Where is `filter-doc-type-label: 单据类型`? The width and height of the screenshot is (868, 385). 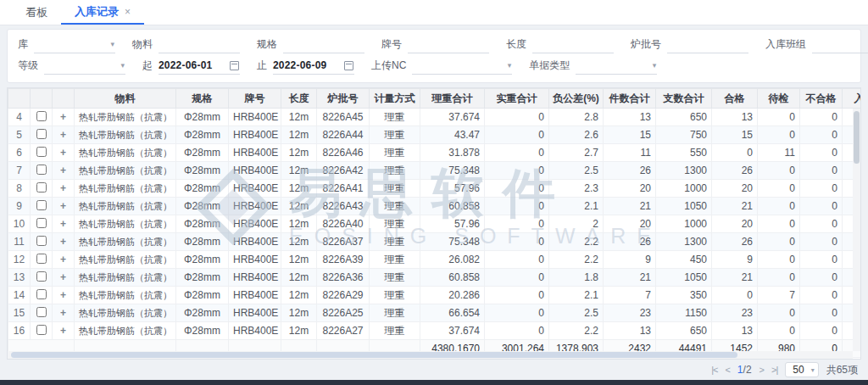 filter-doc-type-label: 单据类型 is located at coordinates (549, 66).